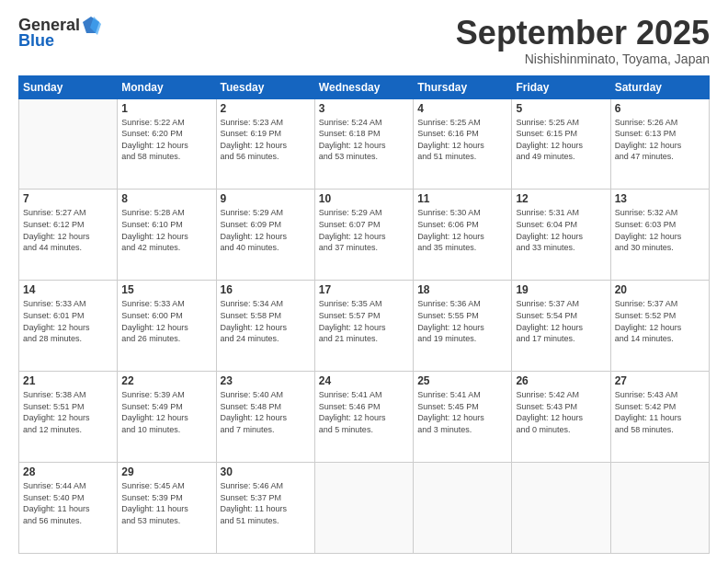  Describe the element at coordinates (660, 230) in the screenshot. I see `day-info: Sunrise: 5:32 AM Sunset: 6:03 PM Dayligh…` at that location.